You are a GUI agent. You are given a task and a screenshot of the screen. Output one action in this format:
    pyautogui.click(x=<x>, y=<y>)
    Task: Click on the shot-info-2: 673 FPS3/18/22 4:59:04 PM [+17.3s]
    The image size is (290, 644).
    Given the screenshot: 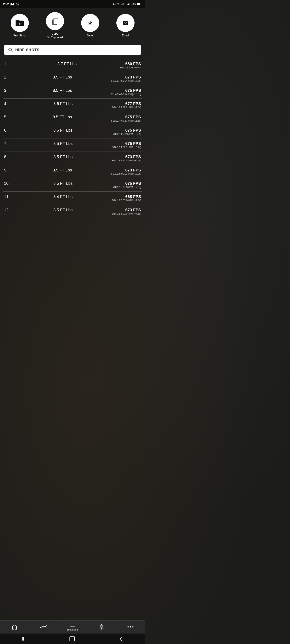 What is the action you would take?
    pyautogui.click(x=126, y=78)
    